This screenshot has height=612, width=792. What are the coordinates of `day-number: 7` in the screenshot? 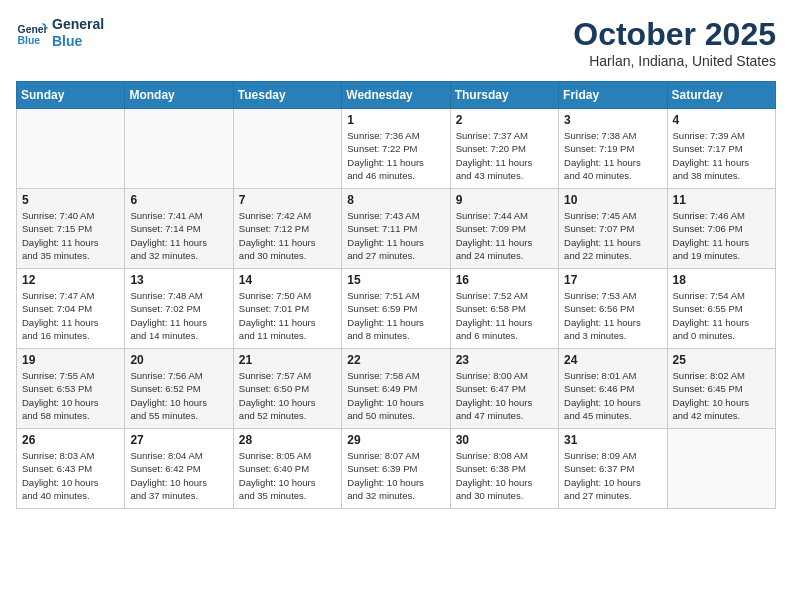 It's located at (288, 200).